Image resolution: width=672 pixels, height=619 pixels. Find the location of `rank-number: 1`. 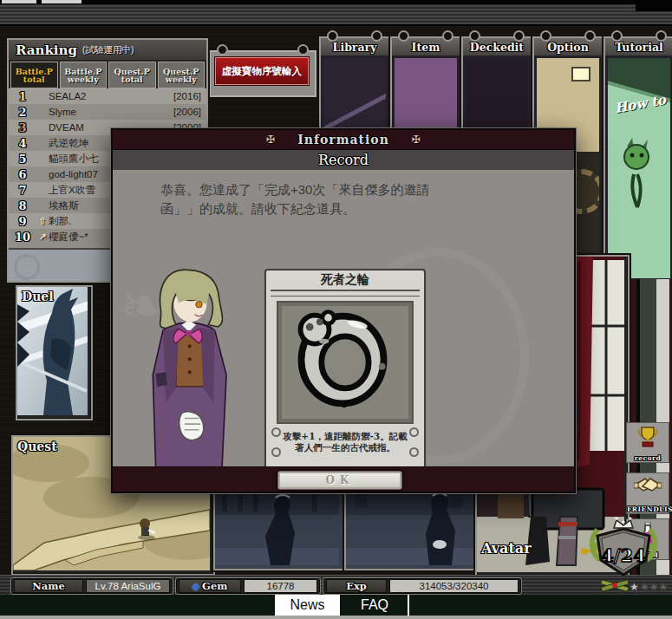

rank-number: 1 is located at coordinates (23, 97).